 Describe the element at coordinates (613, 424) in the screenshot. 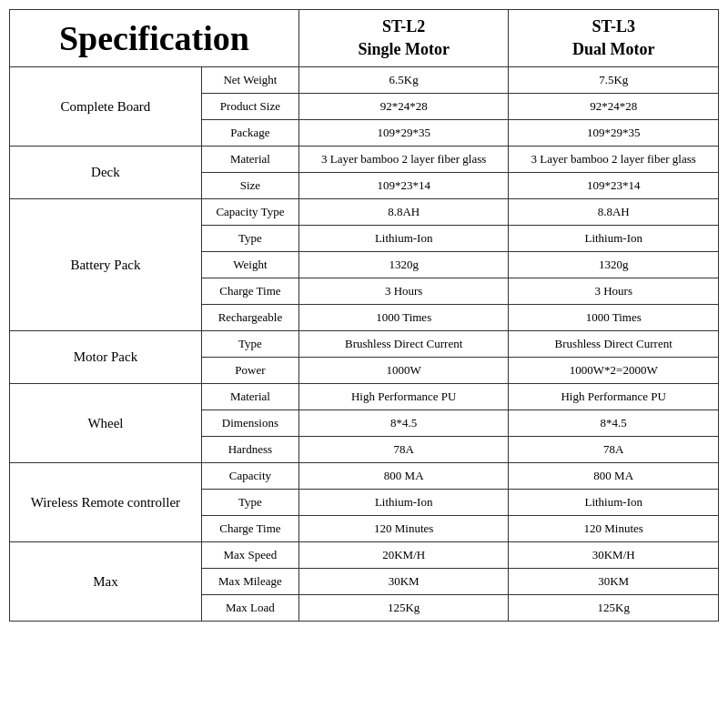

I see `spec-value-col2: 8*4.5` at that location.